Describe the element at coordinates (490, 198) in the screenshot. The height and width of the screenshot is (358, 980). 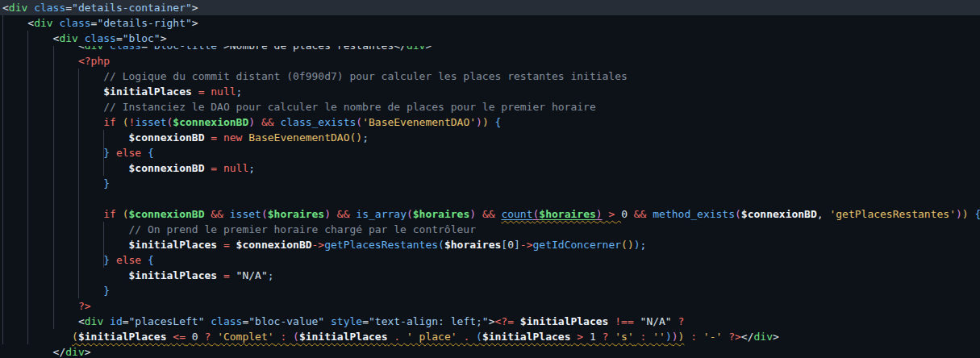
I see `code-line` at that location.